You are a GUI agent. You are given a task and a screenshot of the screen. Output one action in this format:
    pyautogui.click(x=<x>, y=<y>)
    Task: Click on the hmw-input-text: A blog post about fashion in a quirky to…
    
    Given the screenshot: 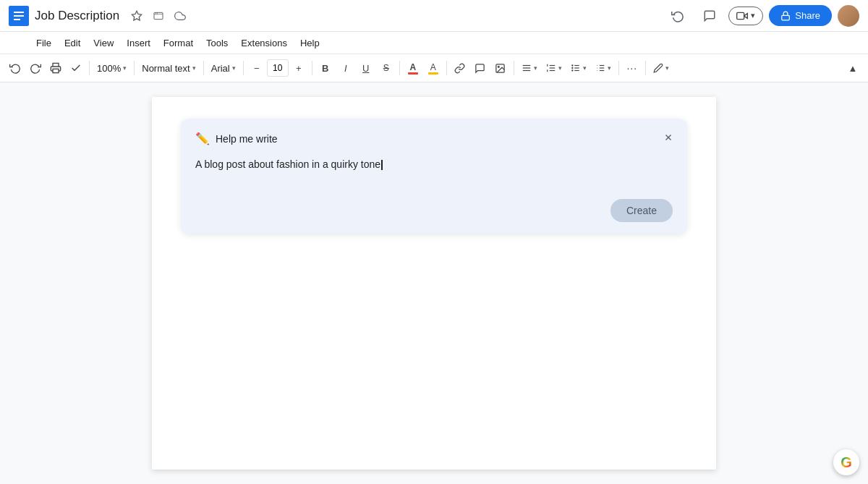 What is the action you would take?
    pyautogui.click(x=434, y=172)
    